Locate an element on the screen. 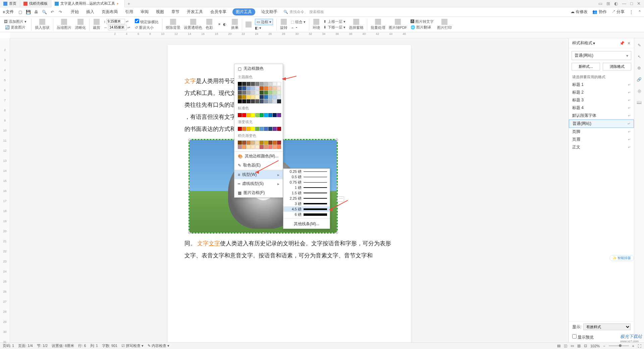  more-icon: ⋮ is located at coordinates (631, 12).